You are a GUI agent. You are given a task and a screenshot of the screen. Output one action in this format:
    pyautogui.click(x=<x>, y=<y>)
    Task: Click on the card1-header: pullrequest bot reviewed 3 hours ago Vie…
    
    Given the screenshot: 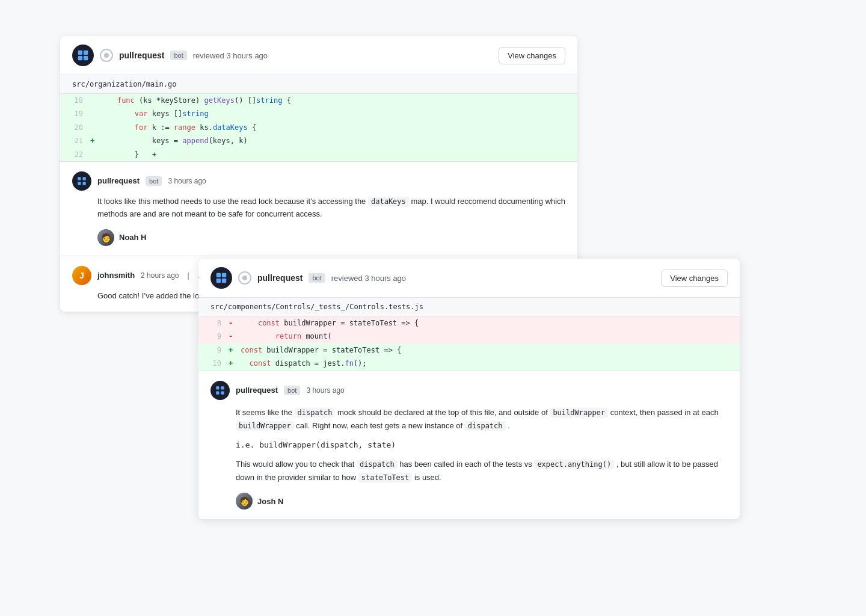 What is the action you would take?
    pyautogui.click(x=319, y=55)
    